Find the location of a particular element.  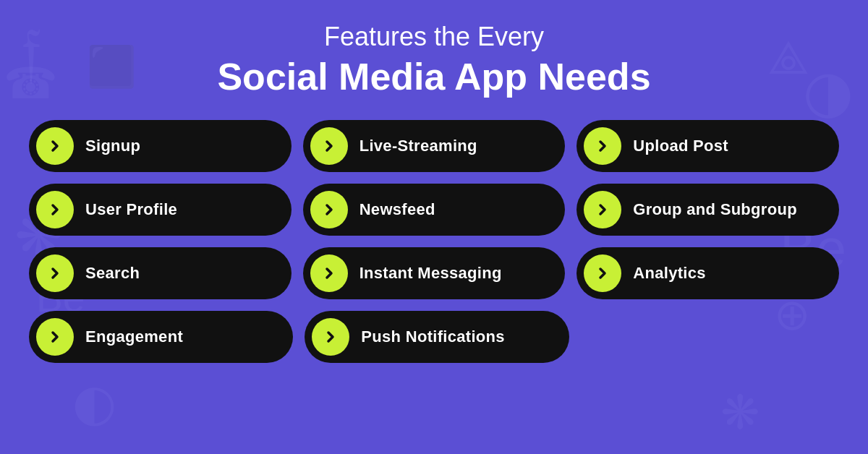

feature-item-group-subgroup: Group and Subgroup is located at coordinates (707, 210).